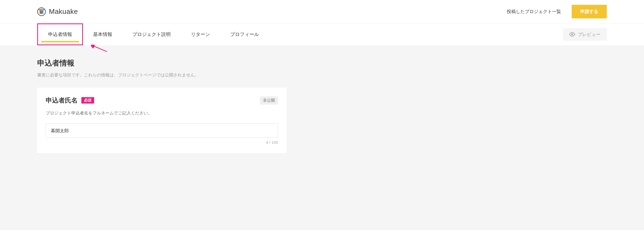 This screenshot has width=644, height=230. Describe the element at coordinates (41, 12) in the screenshot. I see `makuake-logo-icon` at that location.